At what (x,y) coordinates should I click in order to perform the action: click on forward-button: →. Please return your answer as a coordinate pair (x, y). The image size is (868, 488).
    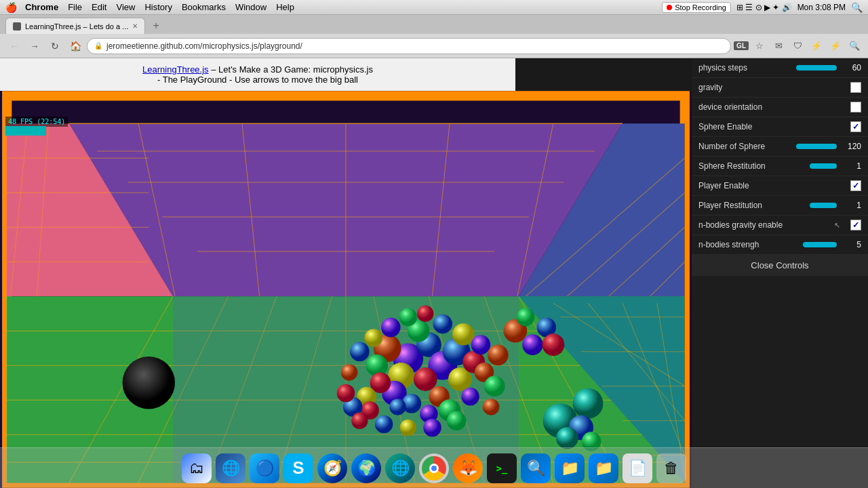
    Looking at the image, I should click on (35, 46).